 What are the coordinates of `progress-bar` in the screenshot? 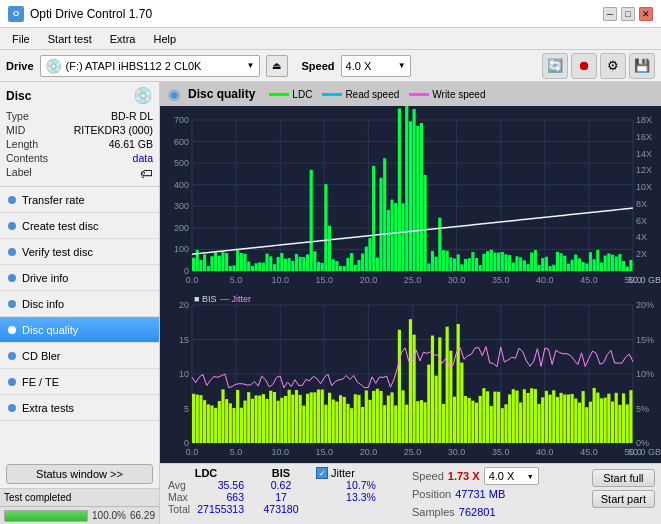 It's located at (46, 516).